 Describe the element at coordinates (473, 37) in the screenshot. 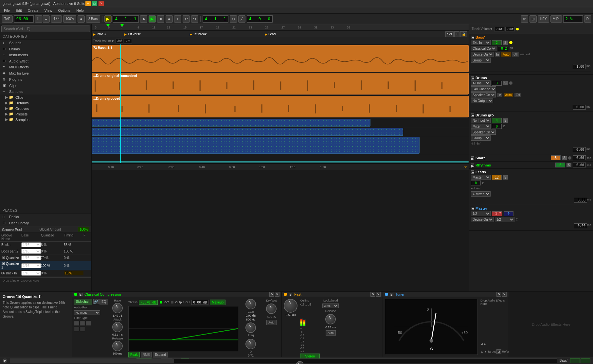

I see `bass-collapse-btn: ▼` at that location.